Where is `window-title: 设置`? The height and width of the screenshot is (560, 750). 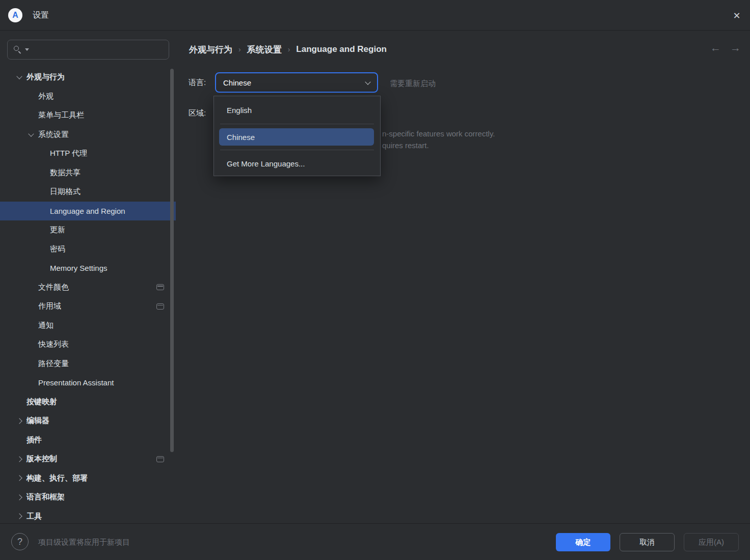 window-title: 设置 is located at coordinates (41, 15).